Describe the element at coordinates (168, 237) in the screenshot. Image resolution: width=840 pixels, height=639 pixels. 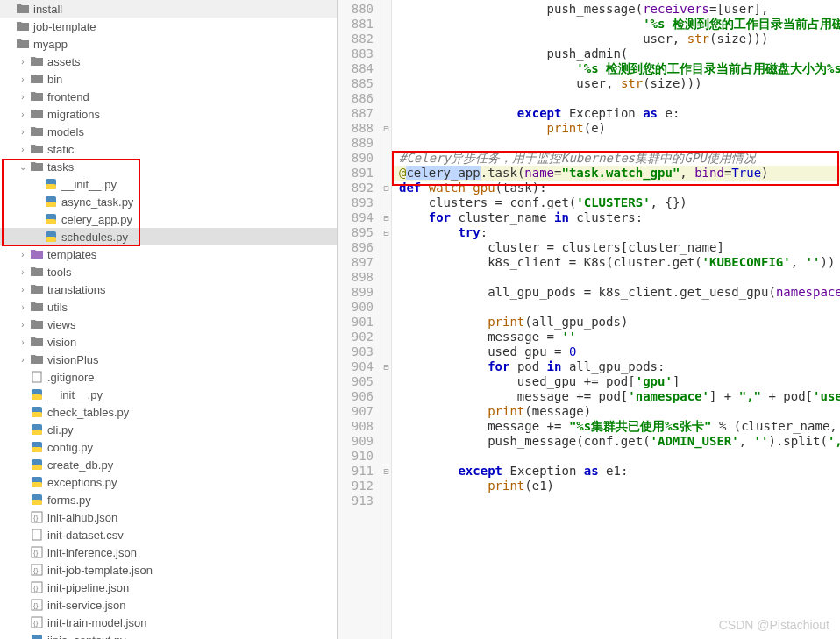
I see `tree-item-schedules-py: ·schedules.py` at that location.